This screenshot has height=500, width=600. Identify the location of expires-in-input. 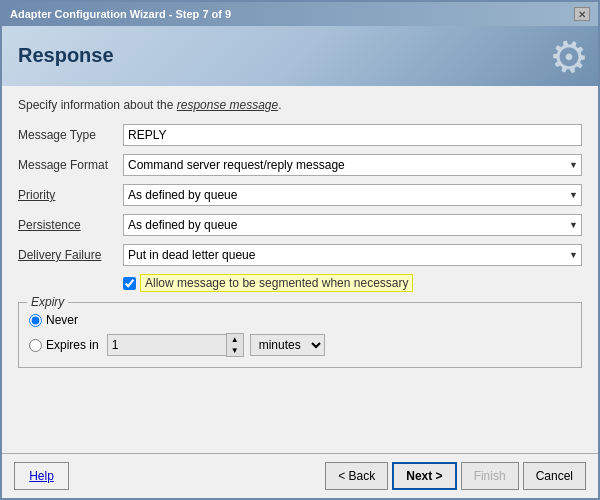
(167, 345).